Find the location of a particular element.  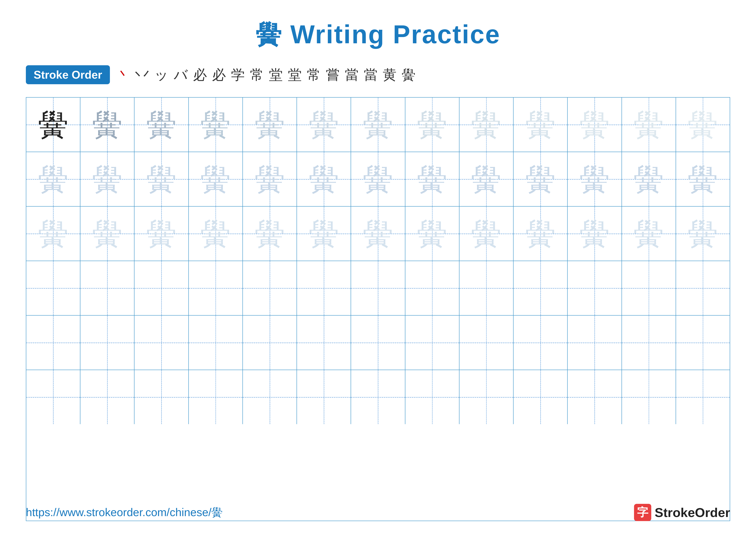

grid-cell-0-1: 黌 is located at coordinates (107, 125).